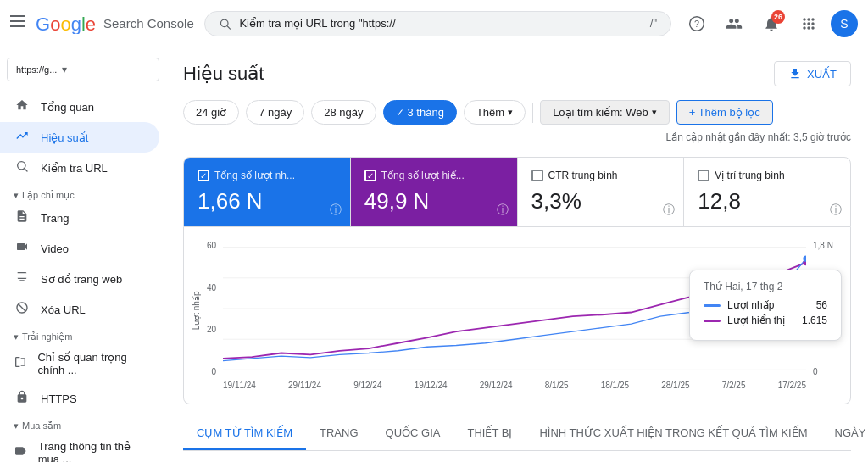 Image resolution: width=868 pixels, height=462 pixels. Describe the element at coordinates (812, 74) in the screenshot. I see `export-button: XUẤT` at that location.